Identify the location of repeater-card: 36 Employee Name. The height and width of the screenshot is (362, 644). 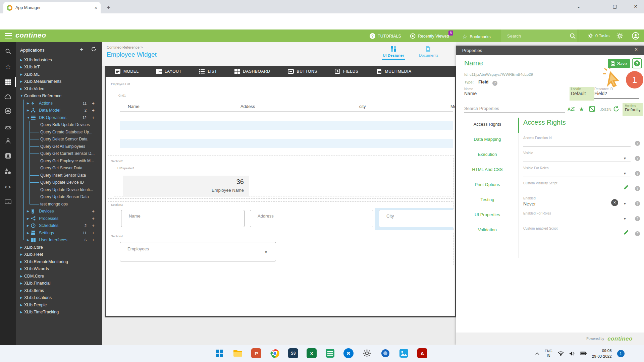
(186, 186).